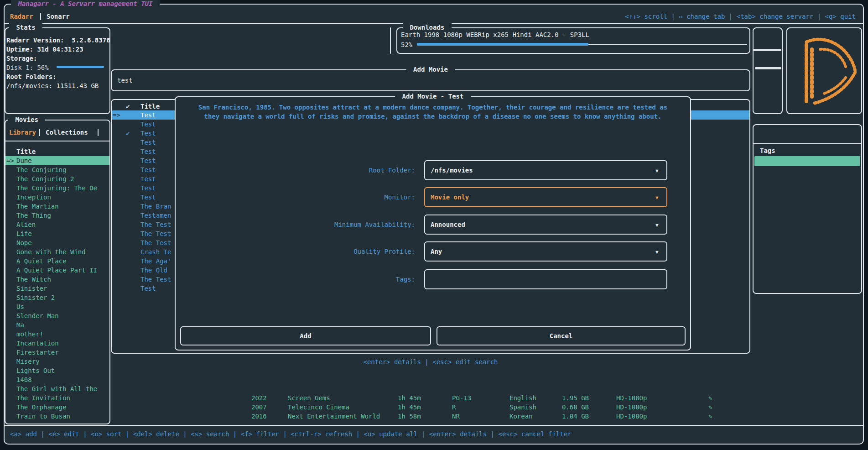  What do you see at coordinates (34, 215) in the screenshot?
I see `movie-row: The Thing` at bounding box center [34, 215].